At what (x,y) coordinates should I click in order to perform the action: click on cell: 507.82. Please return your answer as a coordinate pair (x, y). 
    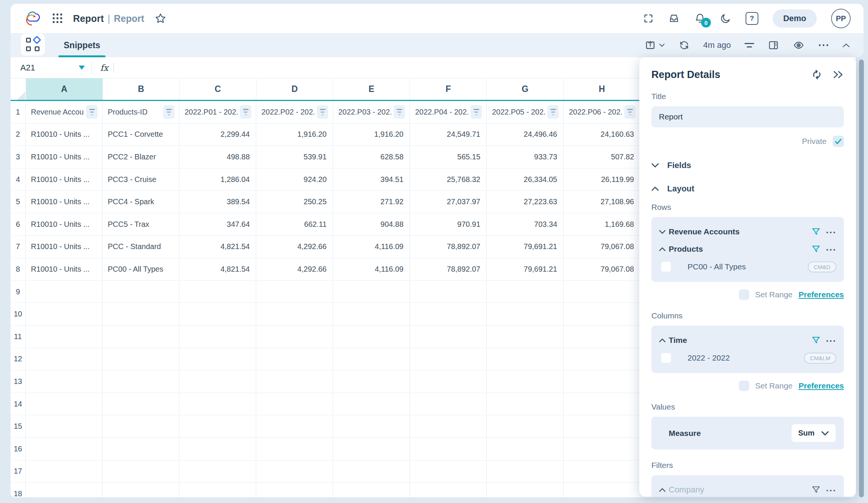
    Looking at the image, I should click on (602, 157).